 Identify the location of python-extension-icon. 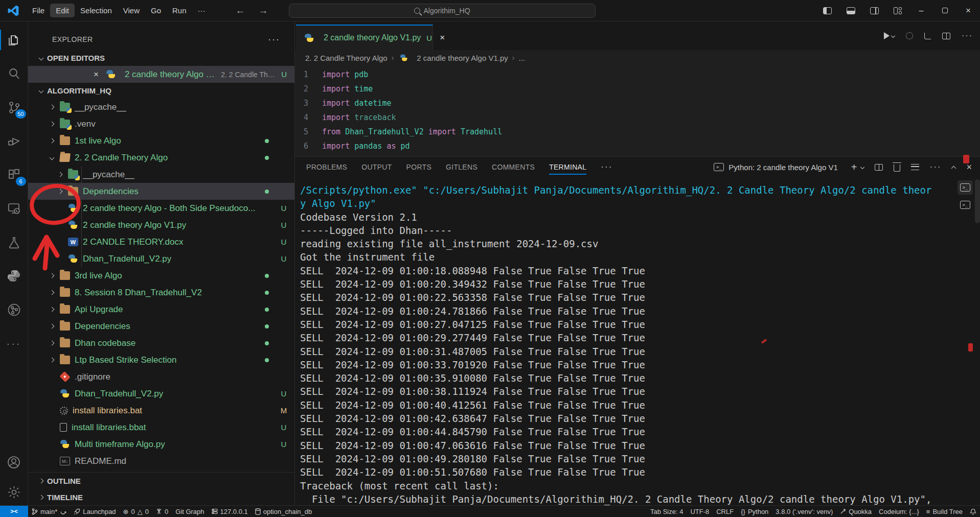
(14, 276).